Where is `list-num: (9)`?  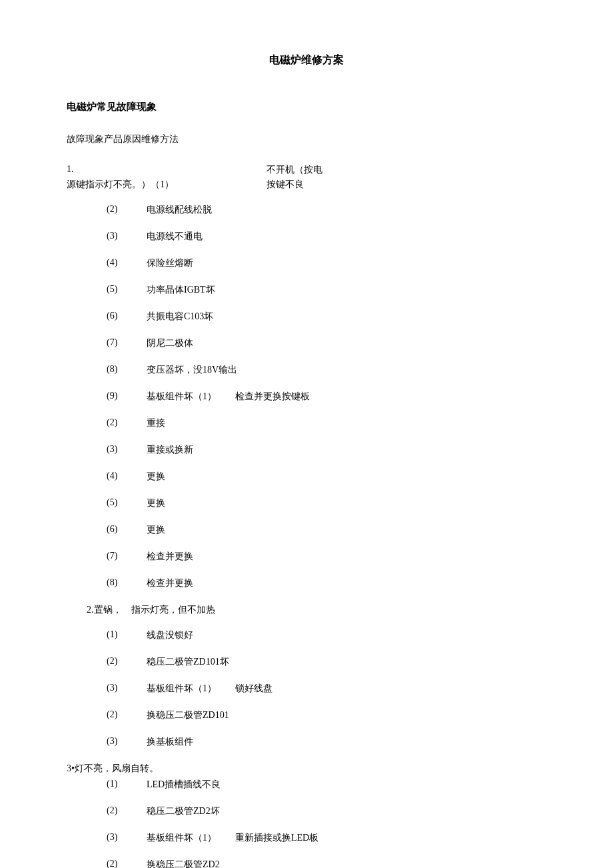 list-num: (9) is located at coordinates (127, 397).